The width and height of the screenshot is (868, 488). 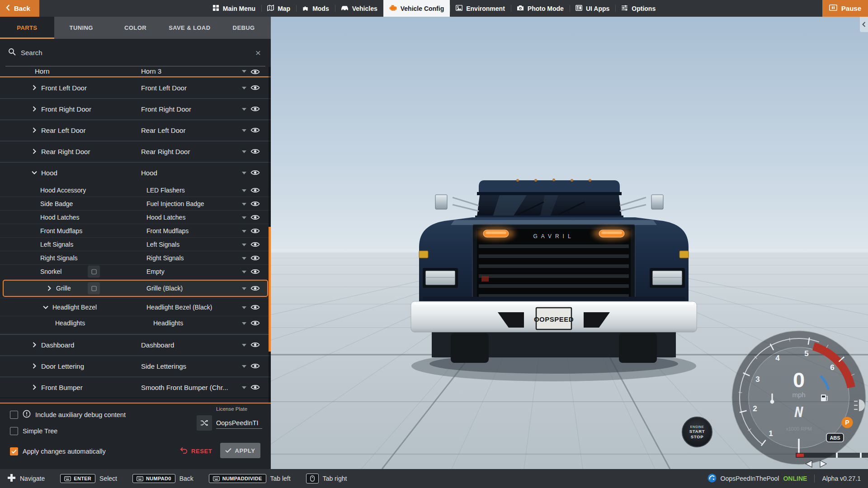 I want to click on part-value-dropdown: Right Signals, so click(x=165, y=258).